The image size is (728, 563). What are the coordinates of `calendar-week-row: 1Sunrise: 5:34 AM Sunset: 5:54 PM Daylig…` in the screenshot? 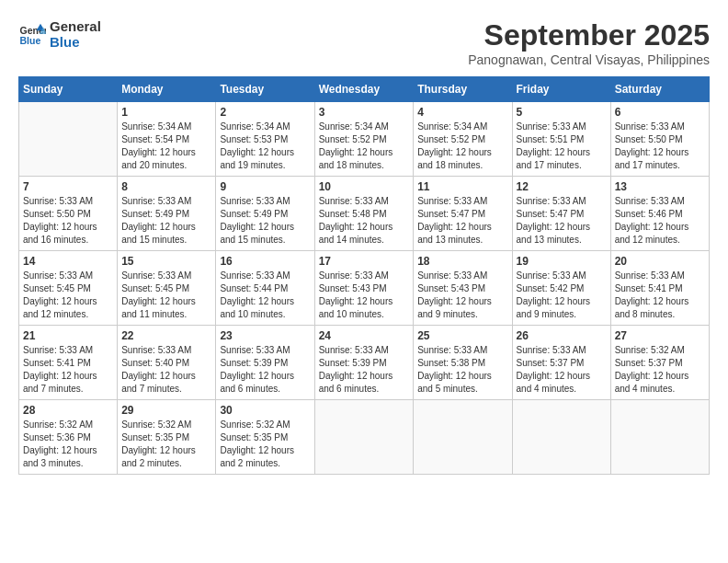 It's located at (364, 140).